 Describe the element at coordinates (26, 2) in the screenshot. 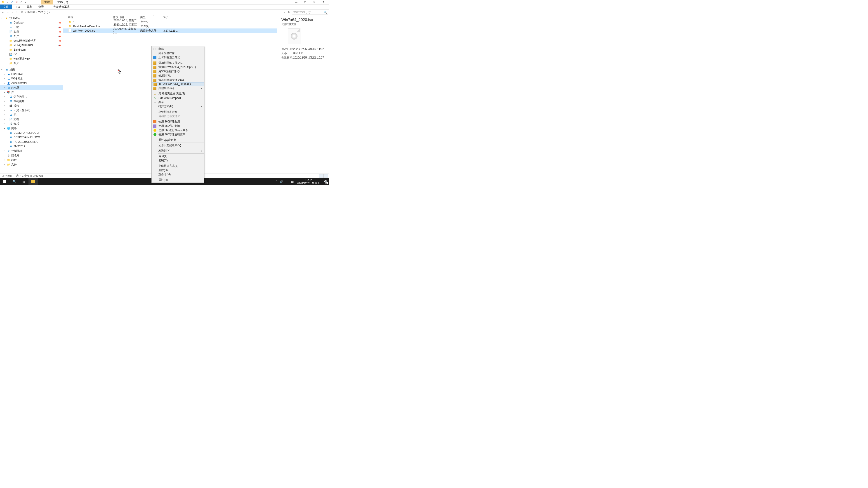

I see `qat-dropdown-icon: ▾` at that location.